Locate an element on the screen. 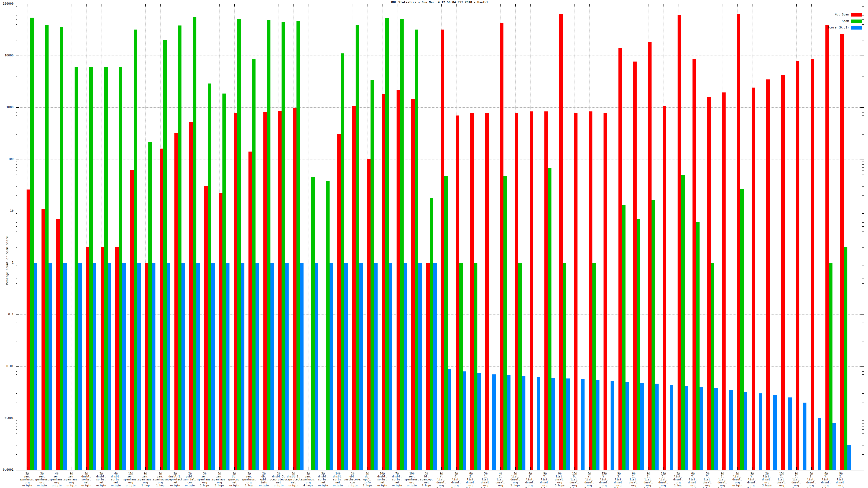 This screenshot has width=868, height=488. y-axis-title: Message Count or Spam Score is located at coordinates (7, 261).